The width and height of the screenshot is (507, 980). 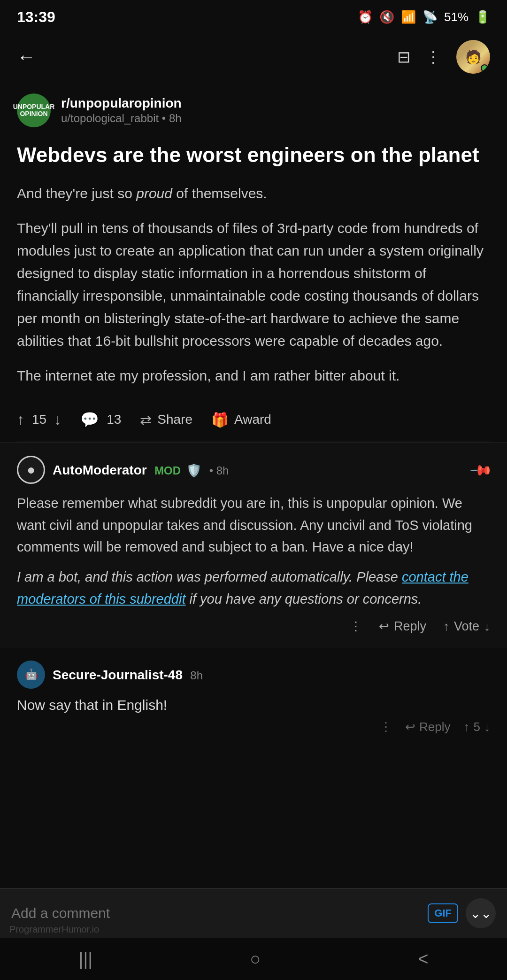 What do you see at coordinates (31, 675) in the screenshot?
I see `journalist-avatar: 🤖` at bounding box center [31, 675].